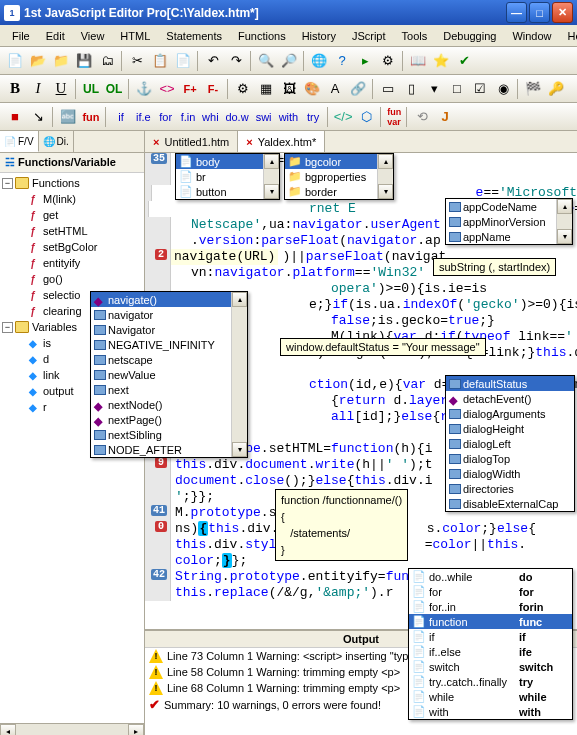  Describe the element at coordinates (342, 61) in the screenshot. I see `help-icon: ?` at that location.